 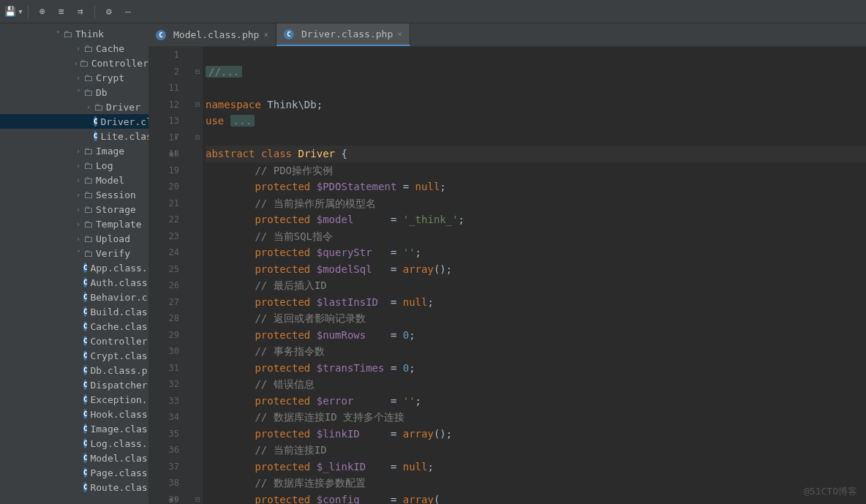 What do you see at coordinates (535, 237) in the screenshot?
I see `code-line: // 当前SQL指令` at bounding box center [535, 237].